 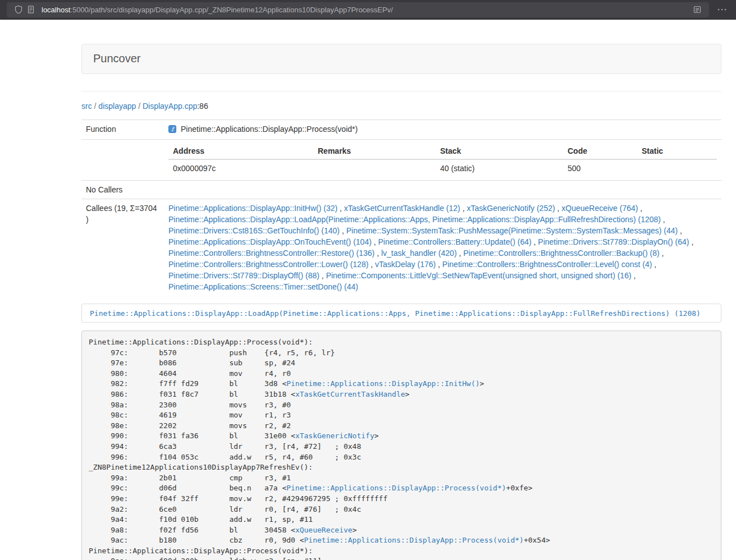 What do you see at coordinates (511, 208) in the screenshot?
I see `callee-link: xTaskGenericNotify (252)` at bounding box center [511, 208].